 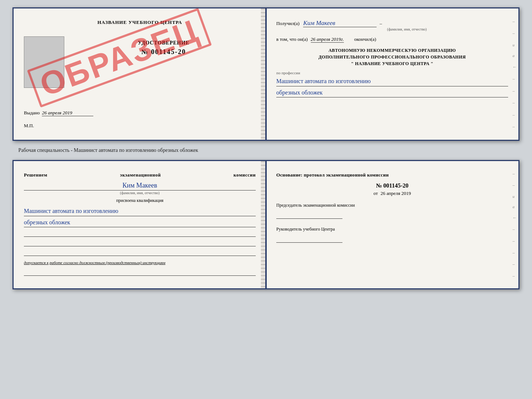 What do you see at coordinates (392, 93) in the screenshot?
I see `profession-line2: обрезных обложек` at bounding box center [392, 93].